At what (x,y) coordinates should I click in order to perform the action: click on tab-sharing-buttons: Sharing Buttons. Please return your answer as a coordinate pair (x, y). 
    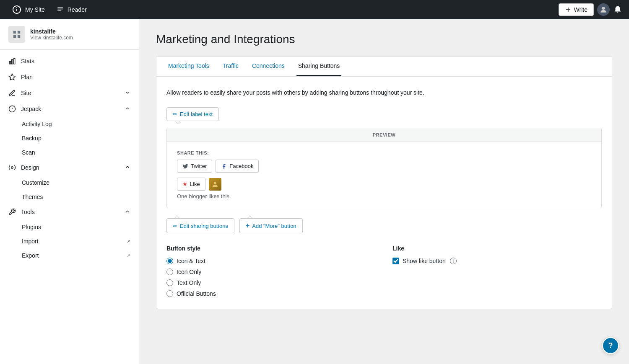
    Looking at the image, I should click on (319, 66).